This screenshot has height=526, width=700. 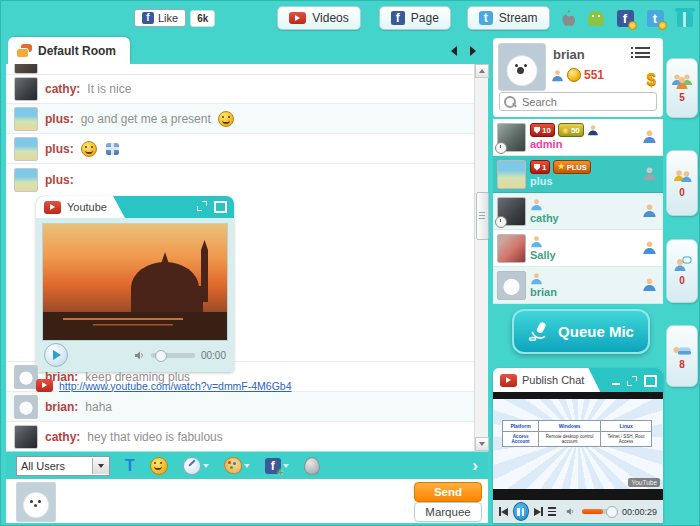 What do you see at coordinates (616, 384) in the screenshot?
I see `minimize-icon` at bounding box center [616, 384].